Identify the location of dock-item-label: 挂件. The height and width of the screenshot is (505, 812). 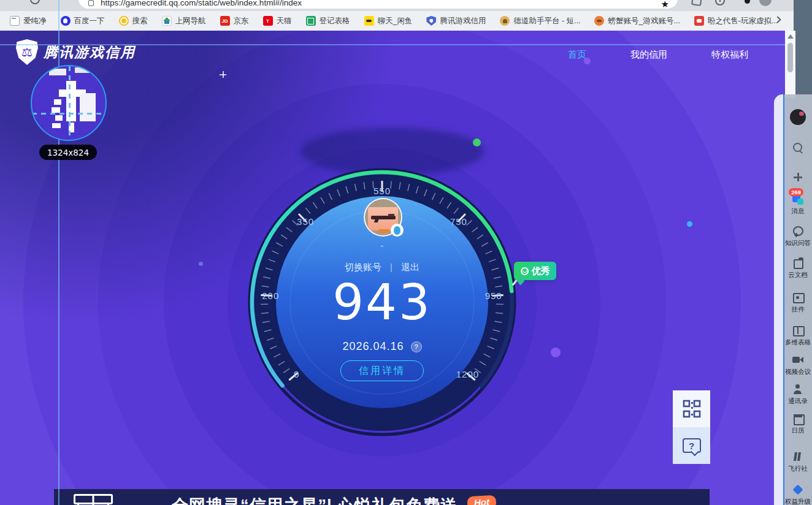
(799, 309).